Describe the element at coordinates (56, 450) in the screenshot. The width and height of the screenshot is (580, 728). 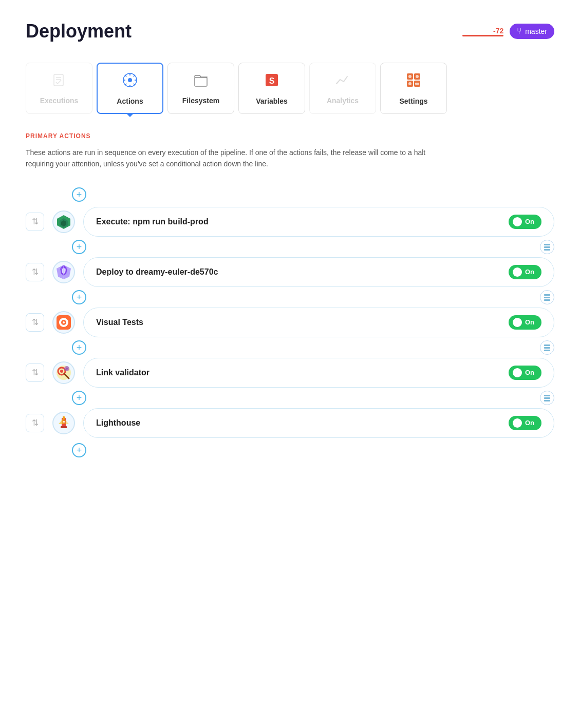
I see `add-btn-row-bottom: +` at that location.